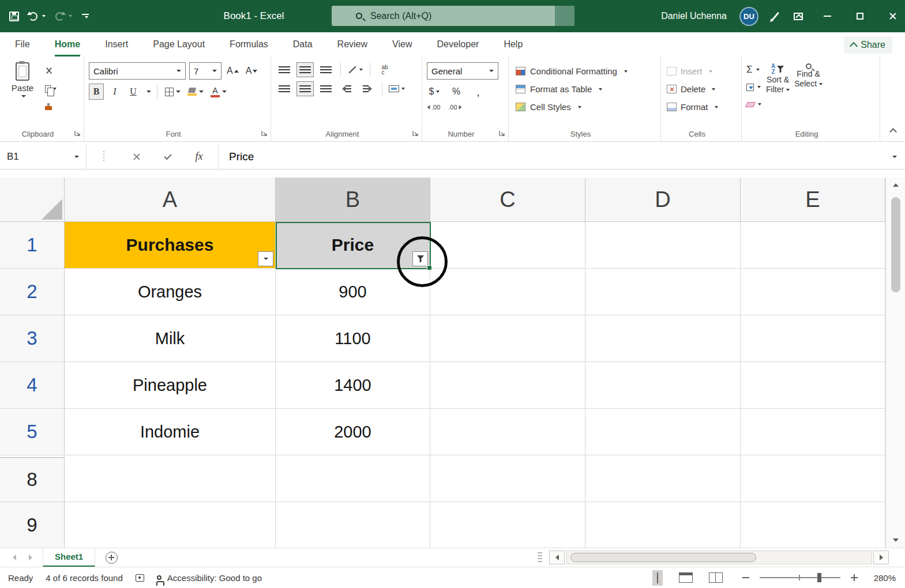 This screenshot has height=588, width=905. Describe the element at coordinates (508, 385) in the screenshot. I see `cell-C4` at that location.